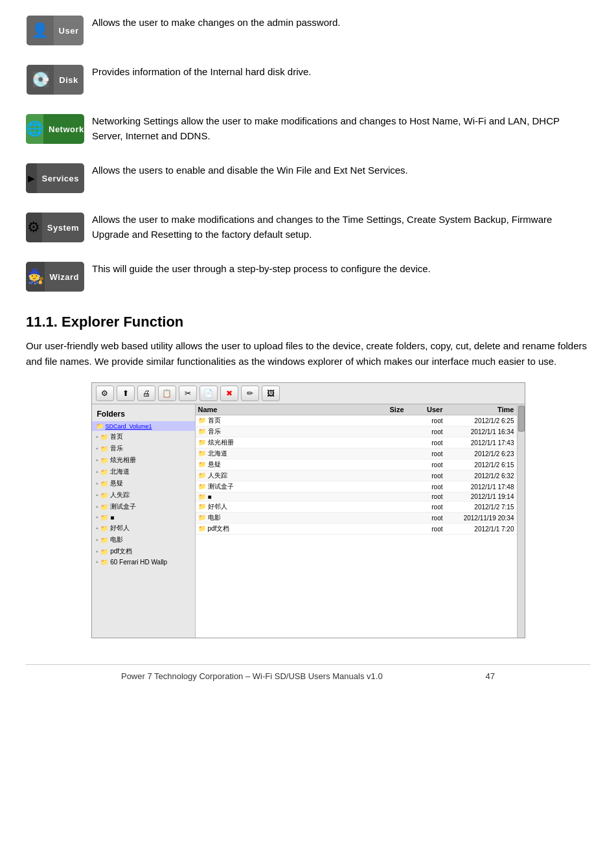 Image resolution: width=616 pixels, height=845 pixels. I want to click on explorer-heading: 11.1. Explorer Function, so click(308, 322).